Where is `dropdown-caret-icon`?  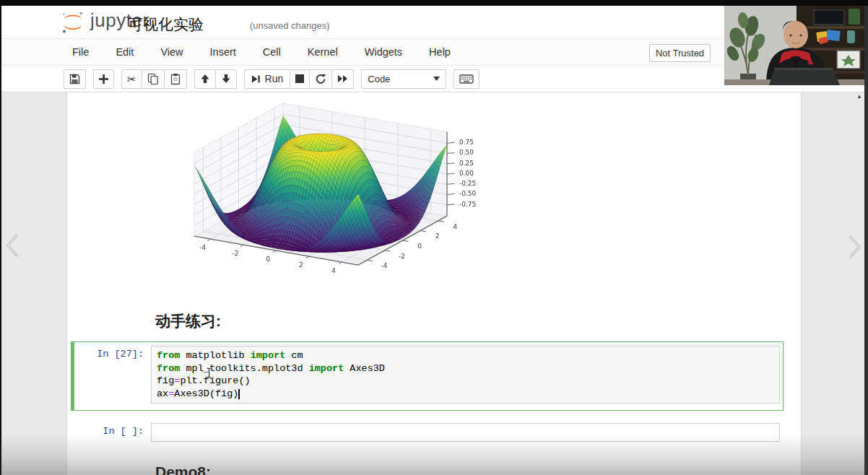 dropdown-caret-icon is located at coordinates (436, 79).